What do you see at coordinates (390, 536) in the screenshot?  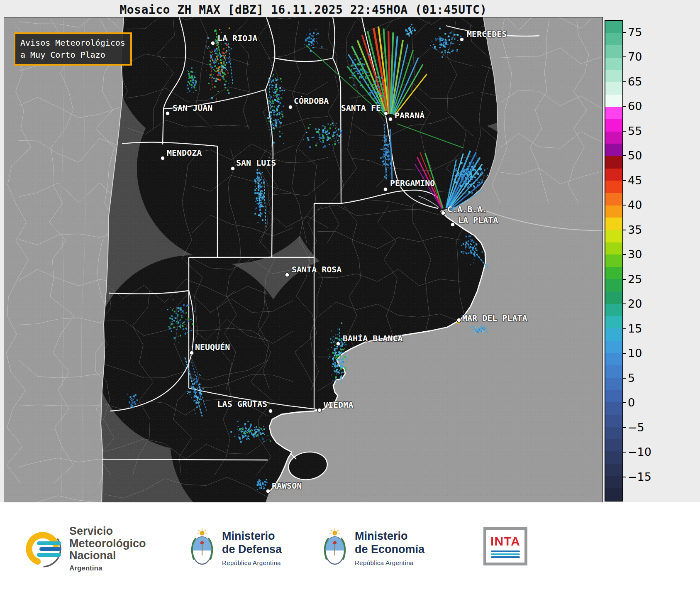 I see `economia-word-1: Ministerio` at bounding box center [390, 536].